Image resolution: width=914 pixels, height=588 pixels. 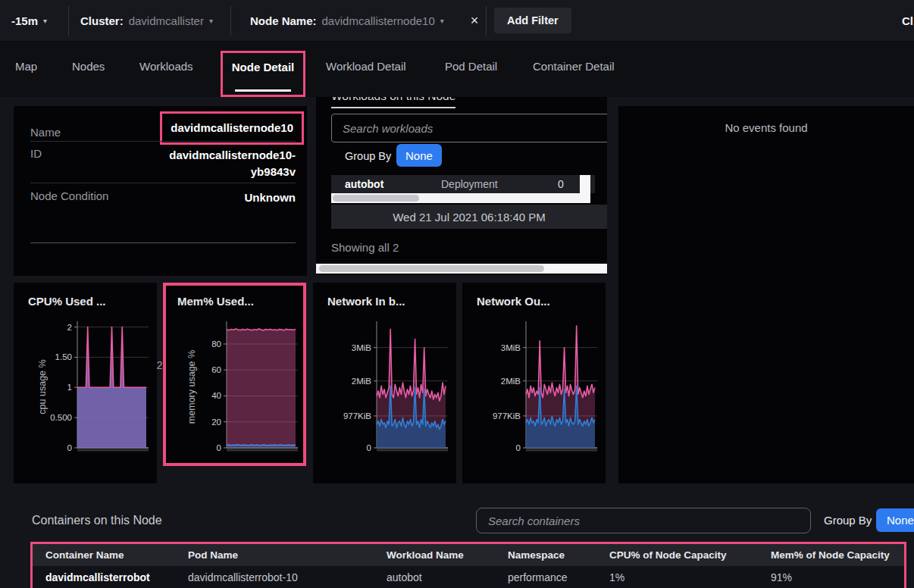 What do you see at coordinates (45, 132) in the screenshot?
I see `name-label: Name` at bounding box center [45, 132].